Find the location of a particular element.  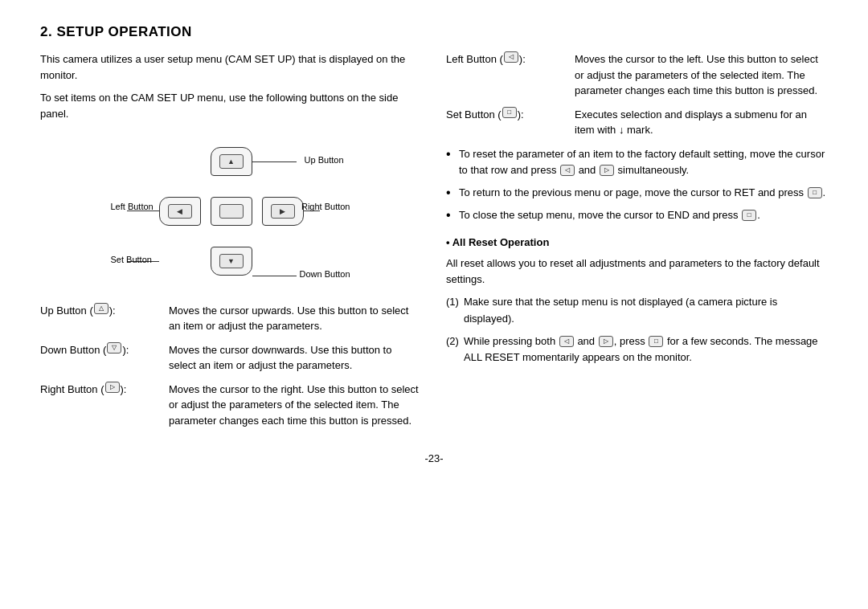

desc-down-text: Moves the cursor downwards. Use this but… is located at coordinates (296, 358).